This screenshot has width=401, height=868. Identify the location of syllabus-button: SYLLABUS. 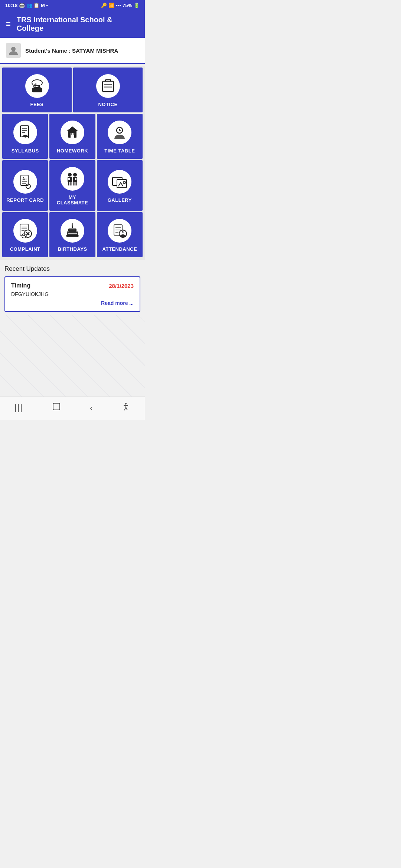
(25, 137).